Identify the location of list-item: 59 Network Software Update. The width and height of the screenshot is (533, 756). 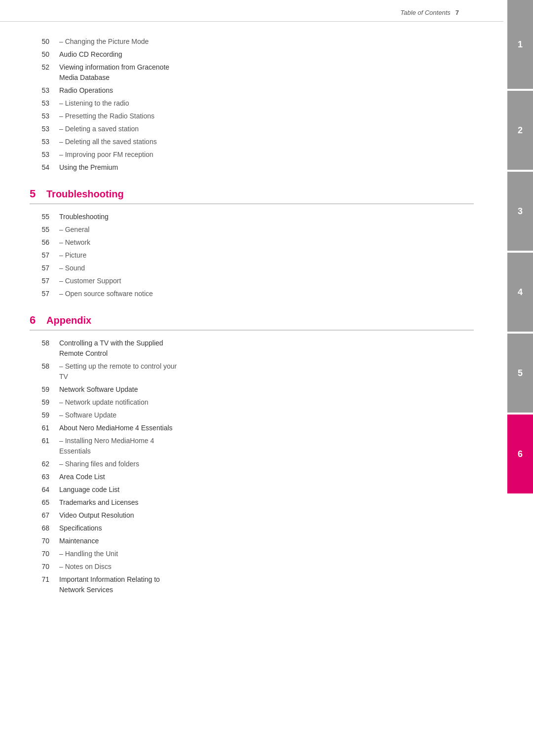
(252, 390).